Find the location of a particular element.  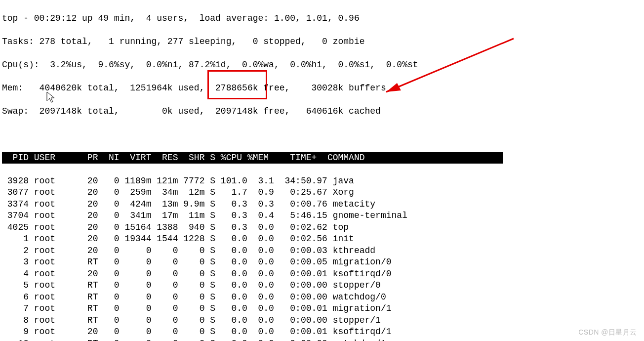

process-row: 3 root RT 0 0 0 0 S 0.0 0.0 0:00.05 migr… is located at coordinates (323, 262).